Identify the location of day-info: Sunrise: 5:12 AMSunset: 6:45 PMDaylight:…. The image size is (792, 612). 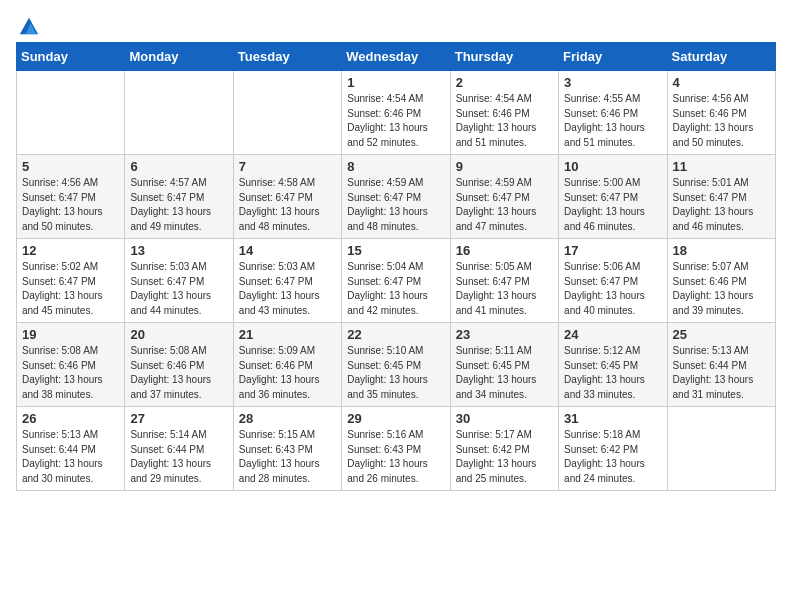
(612, 373).